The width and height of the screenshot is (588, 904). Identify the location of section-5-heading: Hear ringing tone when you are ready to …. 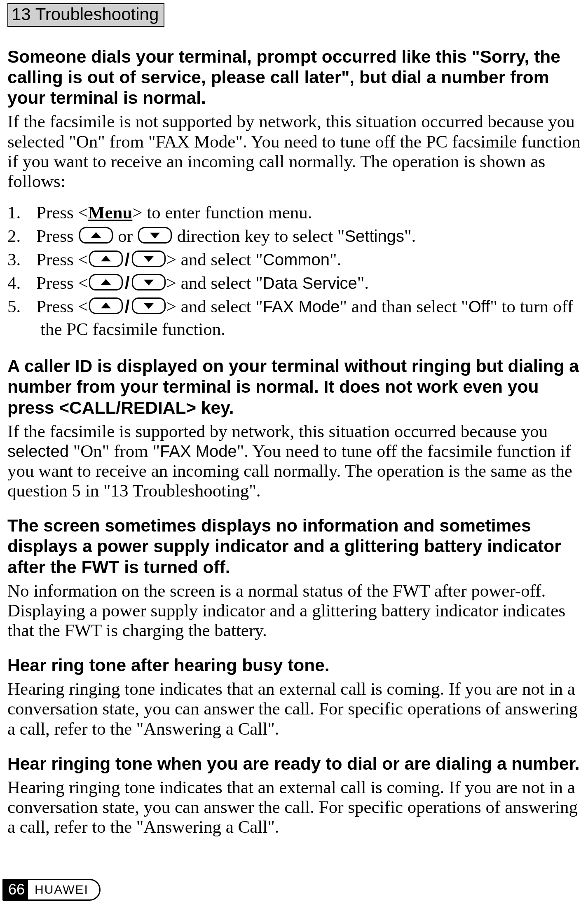
(294, 764).